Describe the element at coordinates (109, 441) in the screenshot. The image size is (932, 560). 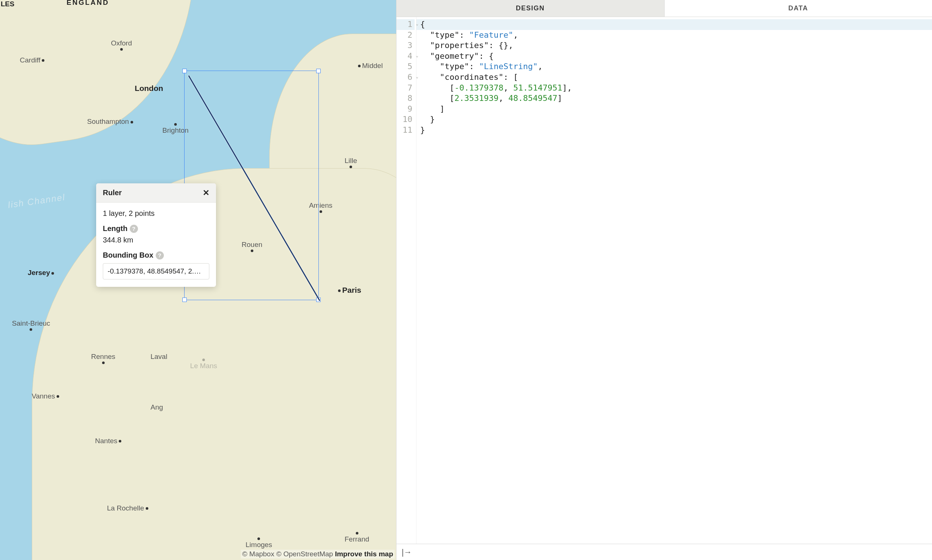
I see `city-nantes: Nantes` at that location.